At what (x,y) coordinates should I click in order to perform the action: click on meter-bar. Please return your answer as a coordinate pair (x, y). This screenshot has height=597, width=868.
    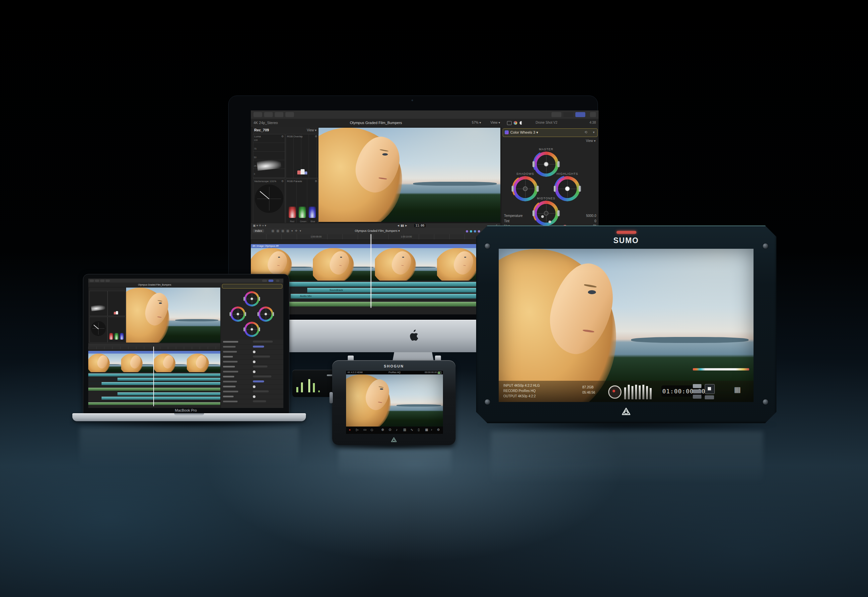
    Looking at the image, I should click on (632, 393).